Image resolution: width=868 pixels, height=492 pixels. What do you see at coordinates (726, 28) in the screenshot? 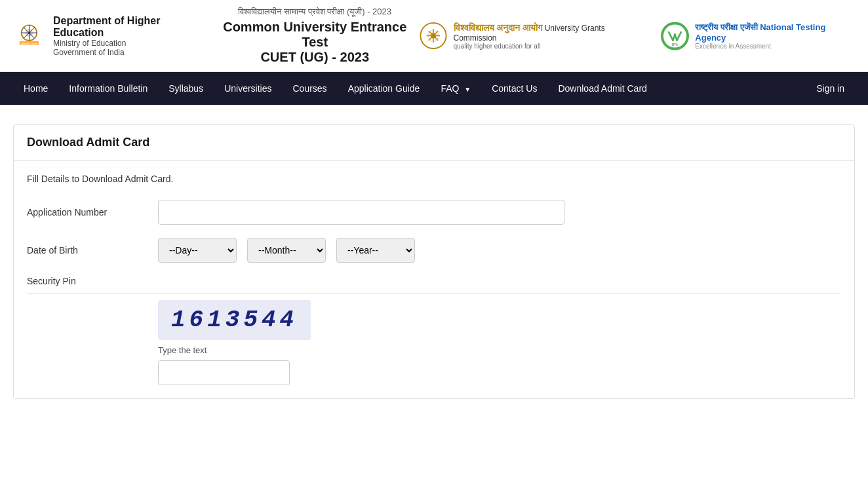
I see `nta-hindi: राष्ट्रीय परीक्षा एजेंसी` at bounding box center [726, 28].